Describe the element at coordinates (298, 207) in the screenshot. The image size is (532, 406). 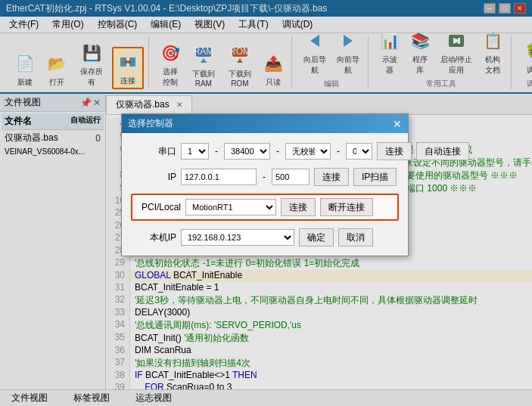
I see `pci-connect-button: 连接` at that location.